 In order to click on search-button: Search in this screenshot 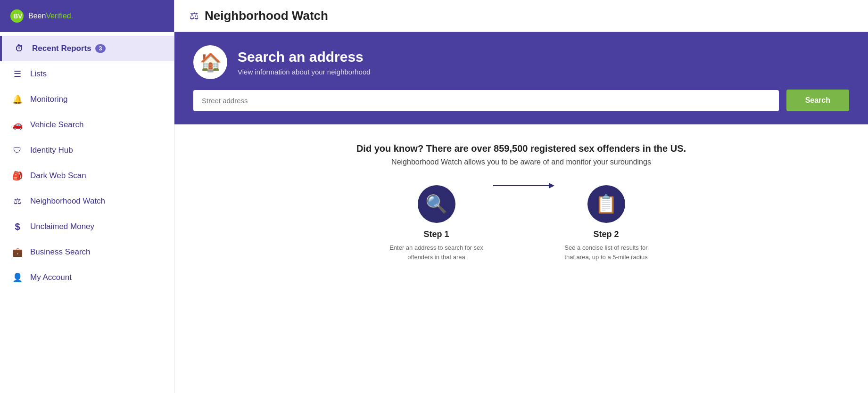, I will do `click(818, 100)`.